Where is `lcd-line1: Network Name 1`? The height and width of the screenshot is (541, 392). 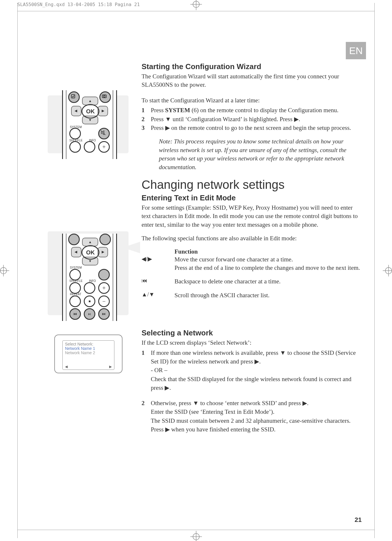 lcd-line1: Network Name 1 is located at coordinates (88, 349).